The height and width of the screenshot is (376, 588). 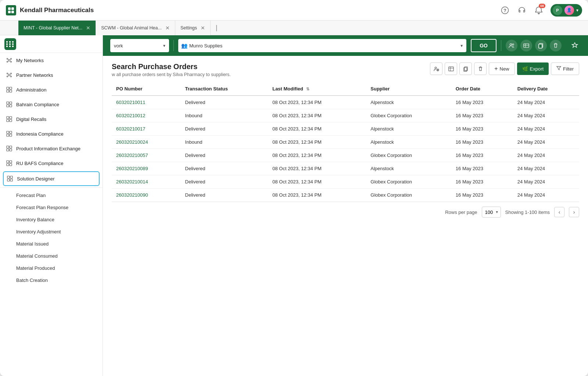 I want to click on po-link-0: 60320210011, so click(x=131, y=102).